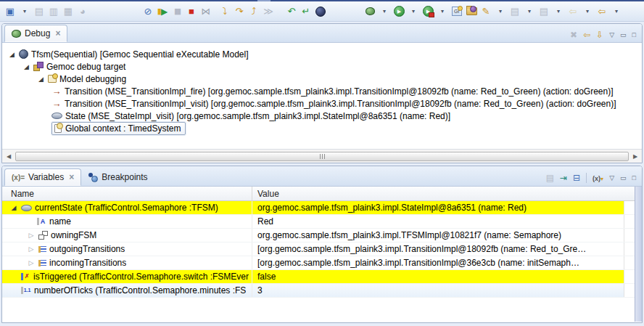  I want to click on show-type-names-button: ▤, so click(550, 178).